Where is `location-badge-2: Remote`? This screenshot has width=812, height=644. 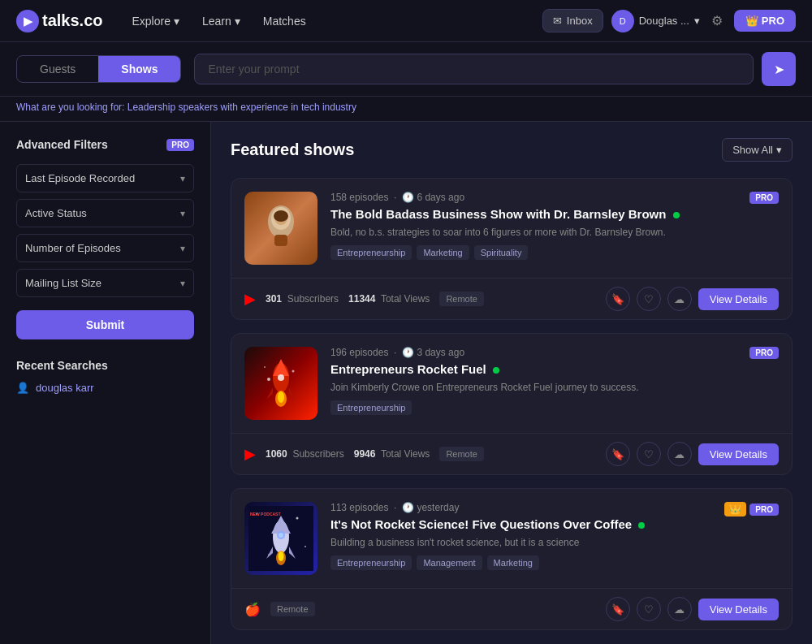
location-badge-2: Remote is located at coordinates (461, 454).